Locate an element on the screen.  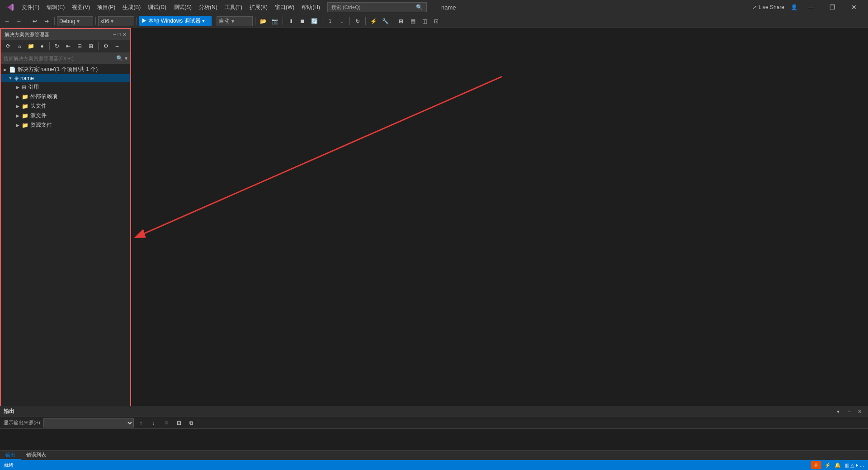
output-btn-3: ≡ is located at coordinates (166, 423).